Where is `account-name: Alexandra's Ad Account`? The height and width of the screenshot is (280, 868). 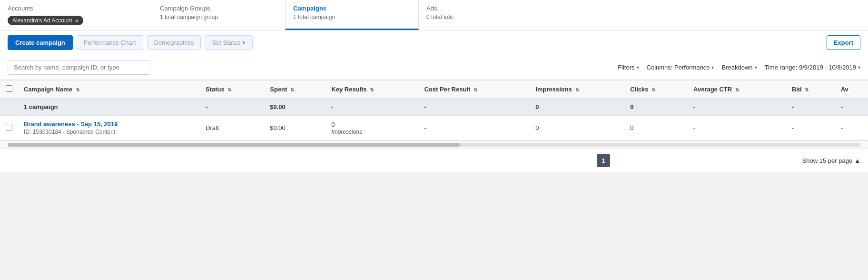 account-name: Alexandra's Ad Account is located at coordinates (42, 20).